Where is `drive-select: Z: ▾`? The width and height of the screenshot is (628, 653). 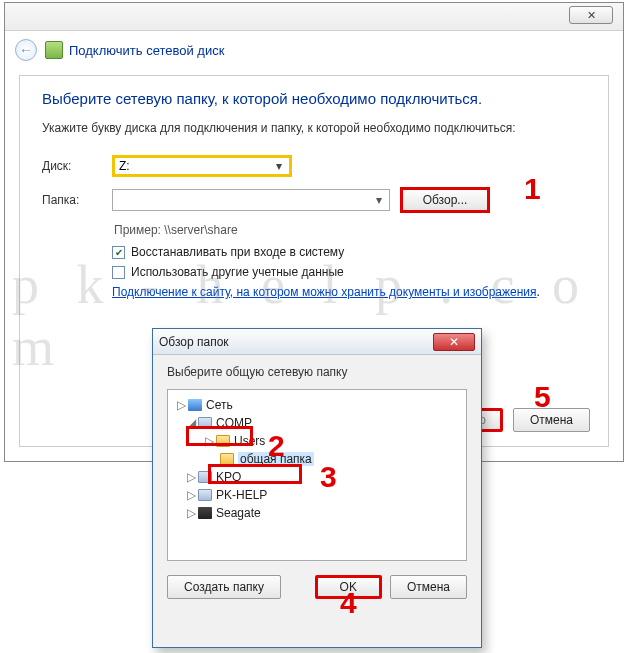 drive-select: Z: ▾ is located at coordinates (202, 166).